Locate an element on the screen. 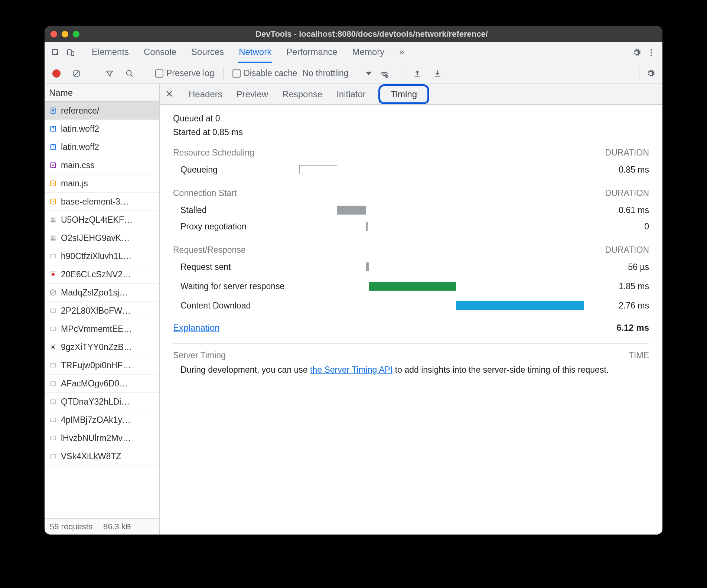  chevron-down-icon is located at coordinates (369, 74).